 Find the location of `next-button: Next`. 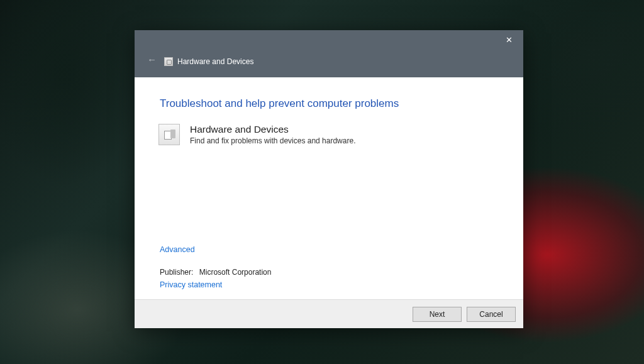

next-button: Next is located at coordinates (437, 314).